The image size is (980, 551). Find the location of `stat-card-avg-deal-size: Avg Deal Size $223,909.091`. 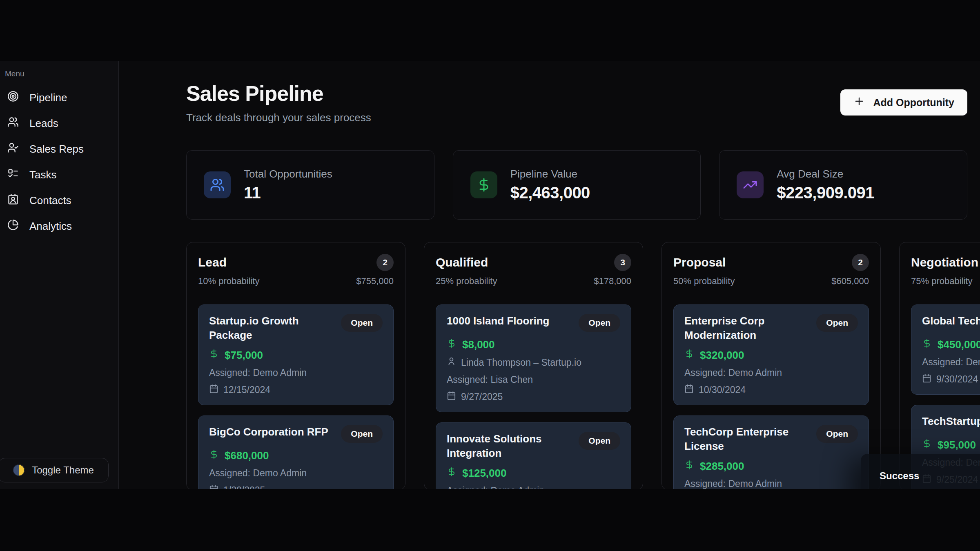

stat-card-avg-deal-size: Avg Deal Size $223,909.091 is located at coordinates (843, 185).